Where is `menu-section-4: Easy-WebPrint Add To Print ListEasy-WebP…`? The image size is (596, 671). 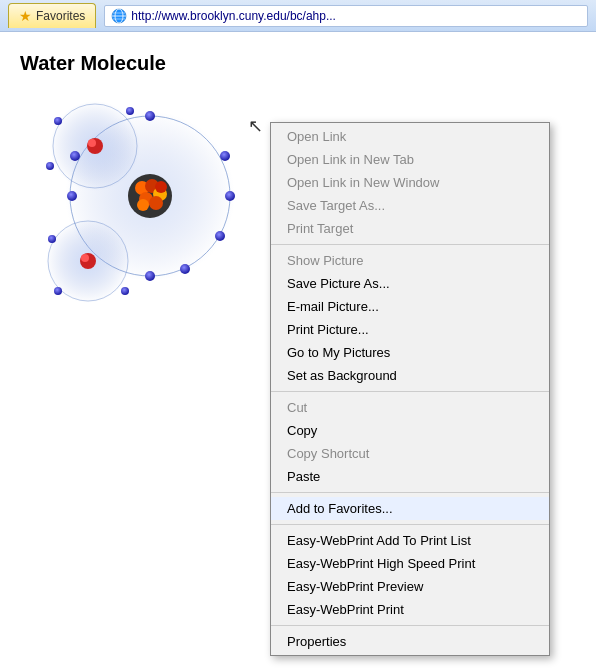
menu-section-4: Easy-WebPrint Add To Print ListEasy-WebP… is located at coordinates (410, 575).